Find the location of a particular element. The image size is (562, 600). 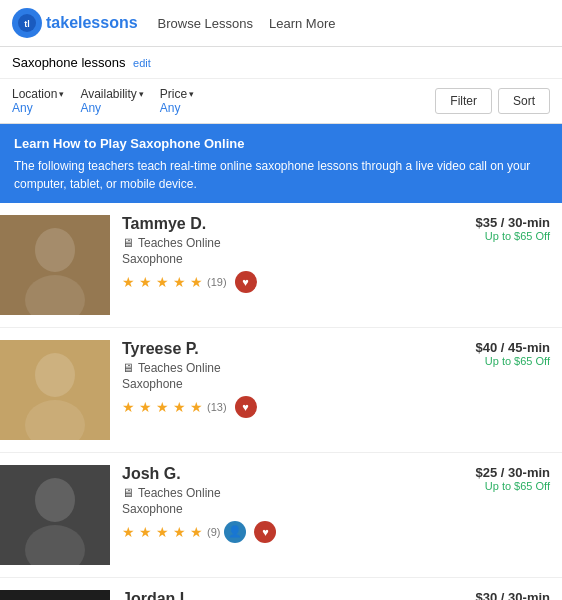

page-title: Saxophone lessons is located at coordinates (68, 62).